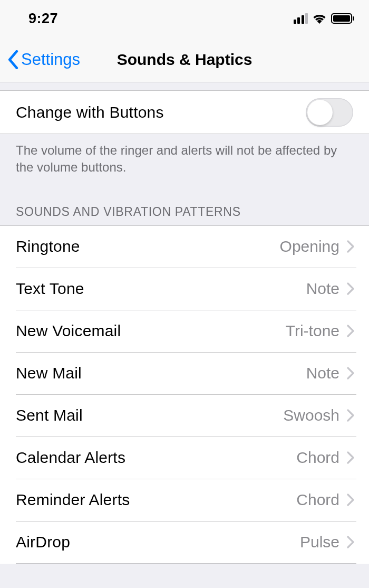 The height and width of the screenshot is (588, 369). Describe the element at coordinates (343, 18) in the screenshot. I see `battery-icon` at that location.